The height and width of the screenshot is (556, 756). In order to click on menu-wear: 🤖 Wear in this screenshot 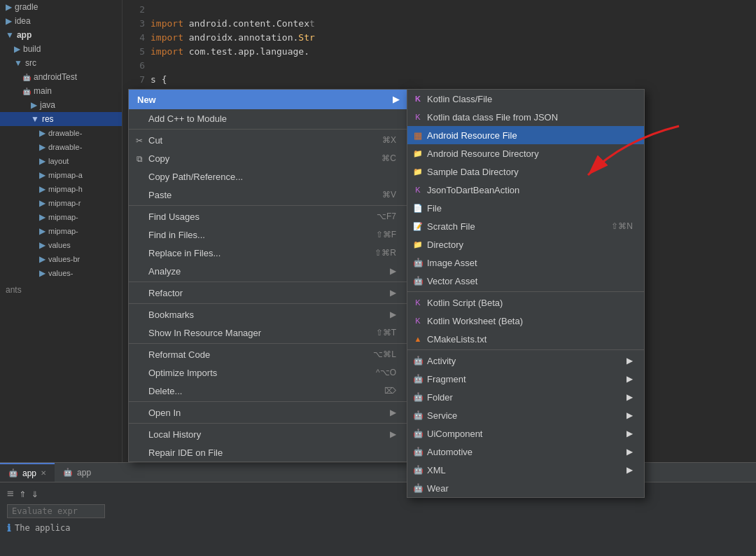, I will do `click(526, 488)`.